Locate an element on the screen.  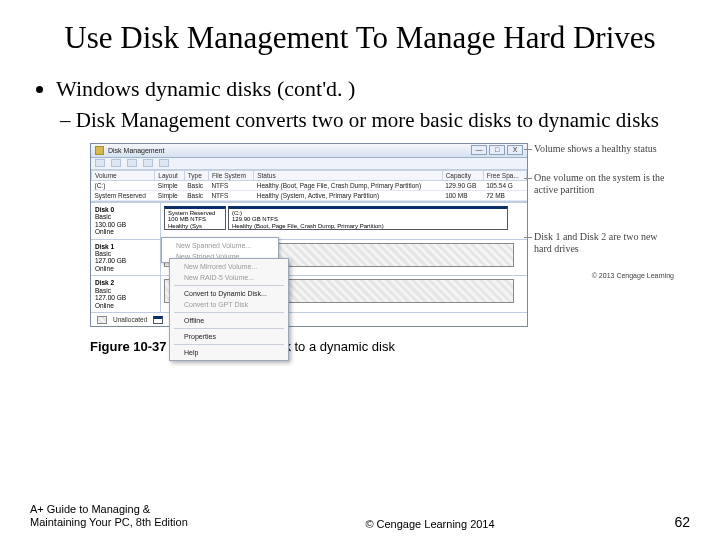
bullet-1: Windows dynamic disks (cont'd. ) is located at coordinates (373, 89).